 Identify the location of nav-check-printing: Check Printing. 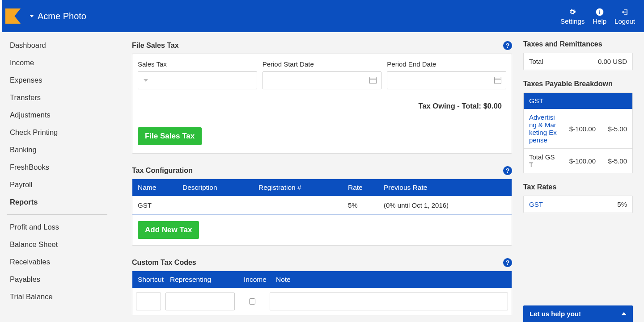
(57, 132).